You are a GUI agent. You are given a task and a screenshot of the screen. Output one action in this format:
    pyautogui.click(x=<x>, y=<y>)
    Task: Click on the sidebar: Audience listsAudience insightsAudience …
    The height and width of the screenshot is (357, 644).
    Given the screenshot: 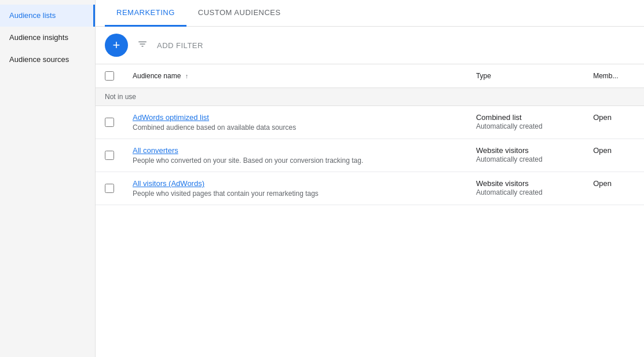 What is the action you would take?
    pyautogui.click(x=47, y=178)
    